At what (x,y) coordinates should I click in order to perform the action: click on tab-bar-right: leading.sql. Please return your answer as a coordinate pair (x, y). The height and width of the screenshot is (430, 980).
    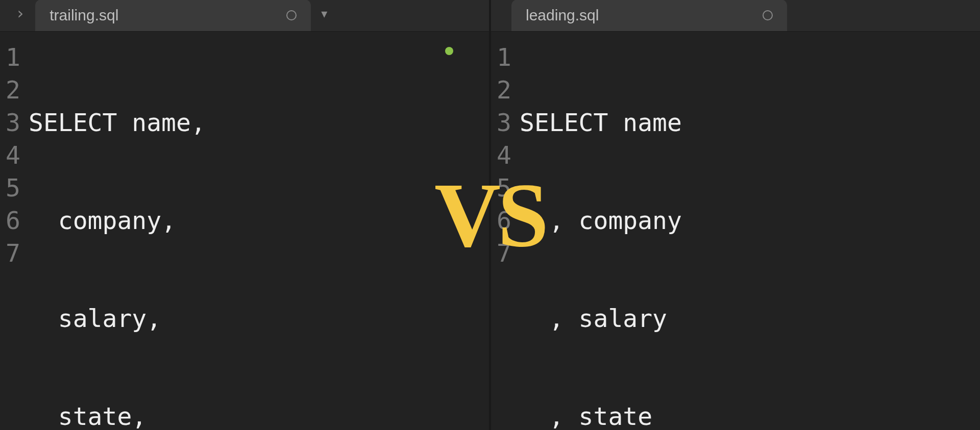
    Looking at the image, I should click on (736, 16).